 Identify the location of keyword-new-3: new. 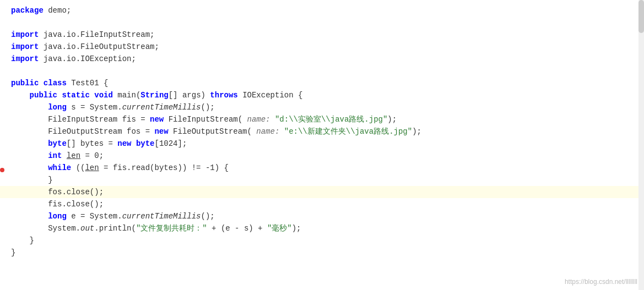
(125, 144).